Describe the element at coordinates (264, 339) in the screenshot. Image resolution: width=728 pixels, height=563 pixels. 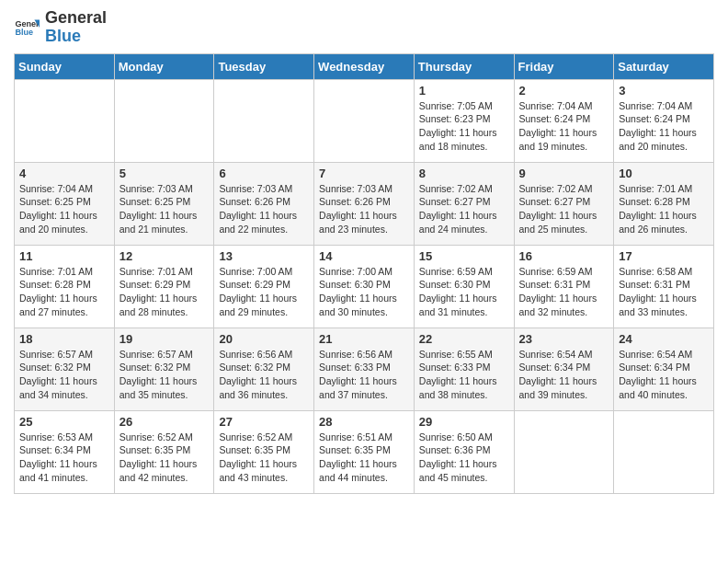
I see `day-number: 20` at that location.